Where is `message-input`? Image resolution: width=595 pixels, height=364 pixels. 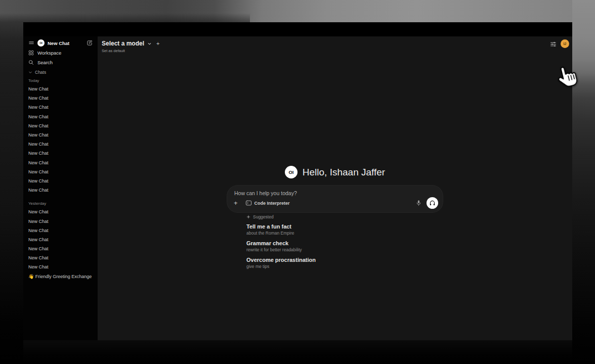
message-input is located at coordinates (323, 194).